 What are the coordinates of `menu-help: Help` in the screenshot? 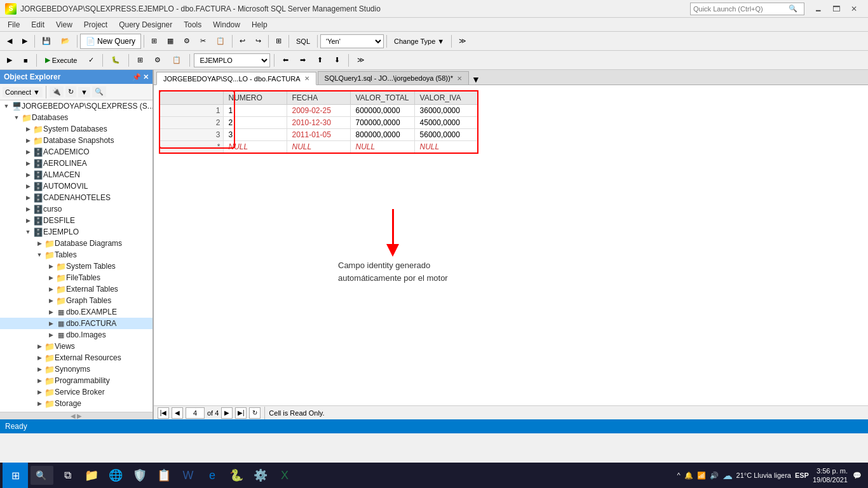 It's located at (259, 25).